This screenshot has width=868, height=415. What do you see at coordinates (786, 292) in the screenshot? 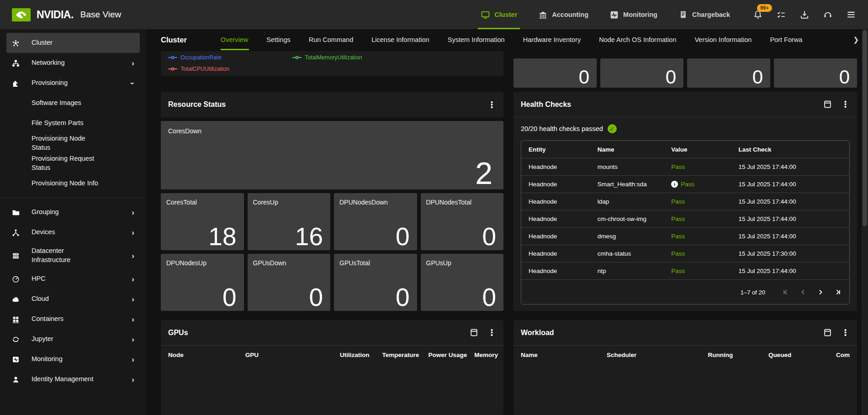
I see `first-page-icon` at bounding box center [786, 292].